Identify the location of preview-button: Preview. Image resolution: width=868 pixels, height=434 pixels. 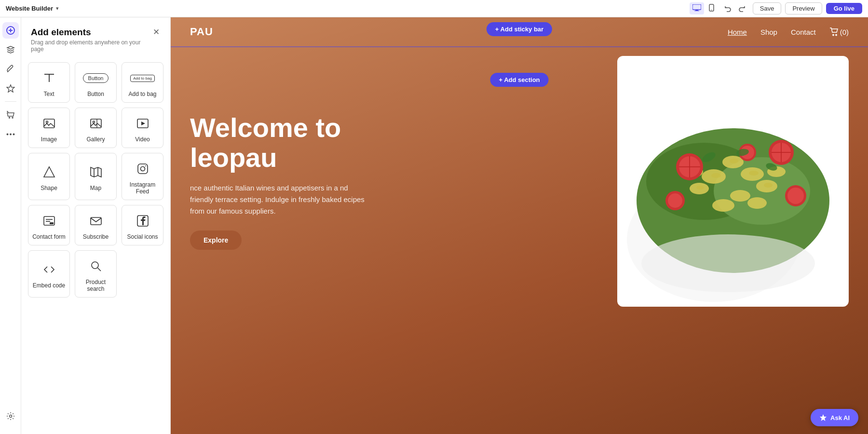
(803, 9).